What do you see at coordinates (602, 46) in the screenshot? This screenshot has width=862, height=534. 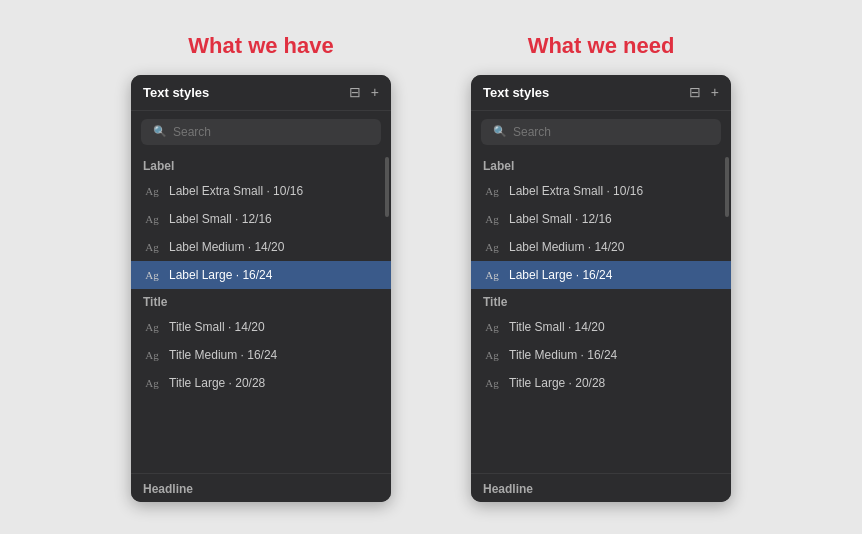 I see `right-heading: What we need` at bounding box center [602, 46].